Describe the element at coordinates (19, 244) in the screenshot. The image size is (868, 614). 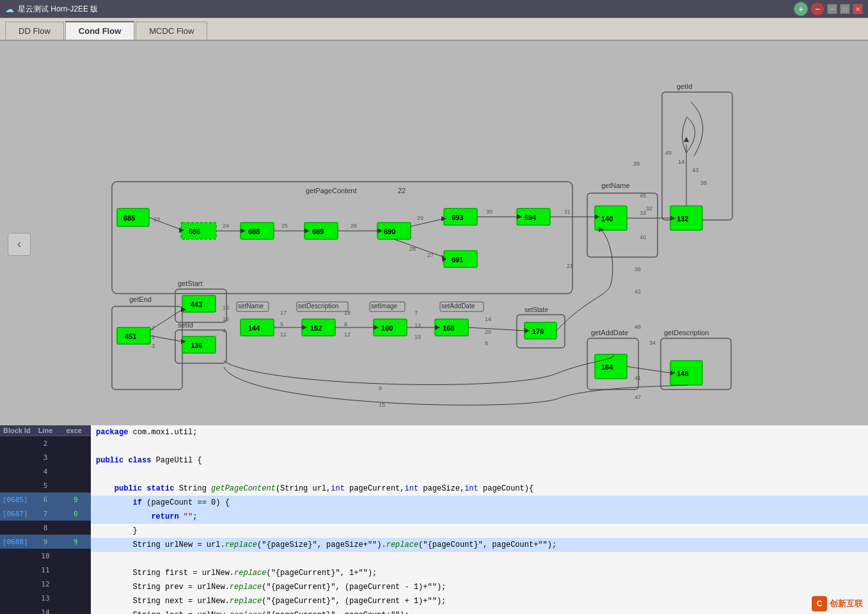
I see `nav-left-arrow: ‹` at that location.